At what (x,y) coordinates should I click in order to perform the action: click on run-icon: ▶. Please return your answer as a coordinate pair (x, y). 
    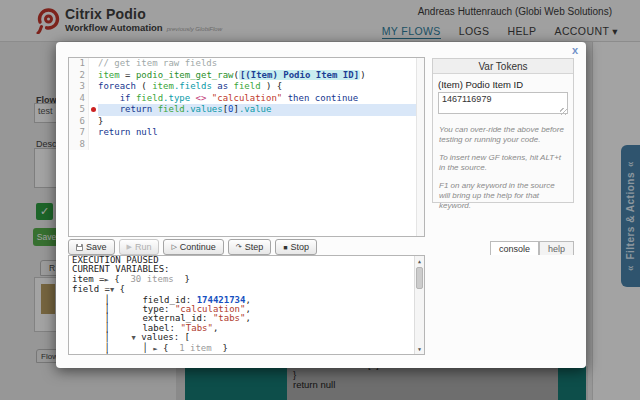
    Looking at the image, I should click on (130, 247).